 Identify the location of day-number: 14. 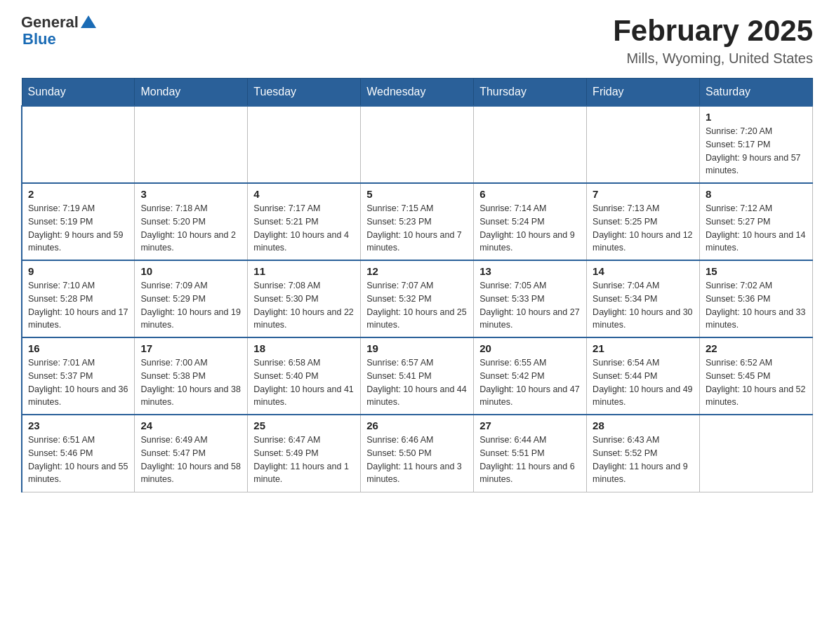
(643, 271).